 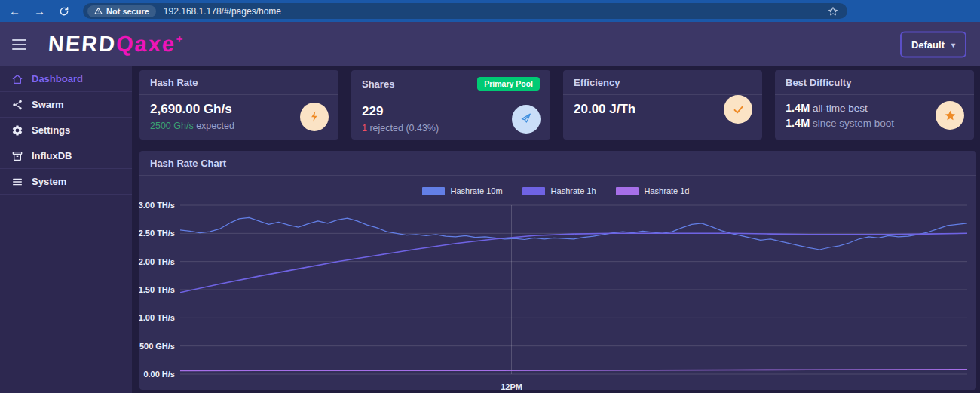 What do you see at coordinates (146, 44) in the screenshot?
I see `logo-accent: Qaxe` at bounding box center [146, 44].